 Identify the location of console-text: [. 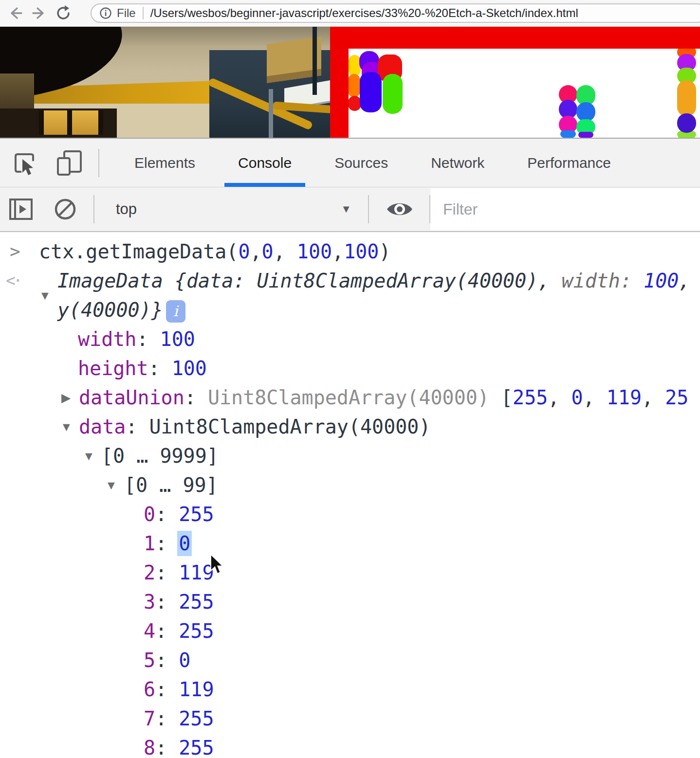
(501, 397).